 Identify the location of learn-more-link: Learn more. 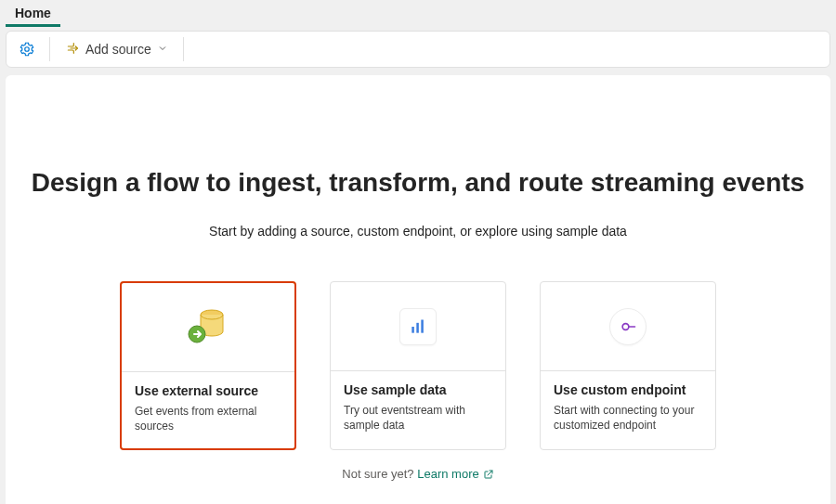
(455, 473).